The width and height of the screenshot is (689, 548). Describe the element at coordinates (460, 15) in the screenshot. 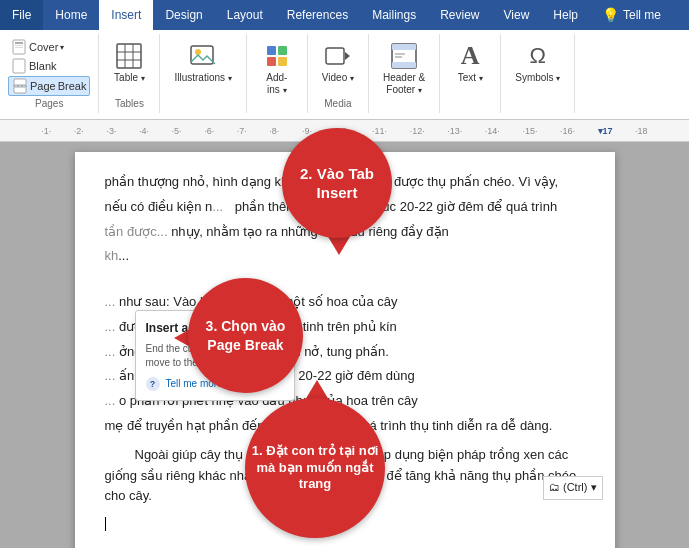

I see `tab-review: Review` at that location.